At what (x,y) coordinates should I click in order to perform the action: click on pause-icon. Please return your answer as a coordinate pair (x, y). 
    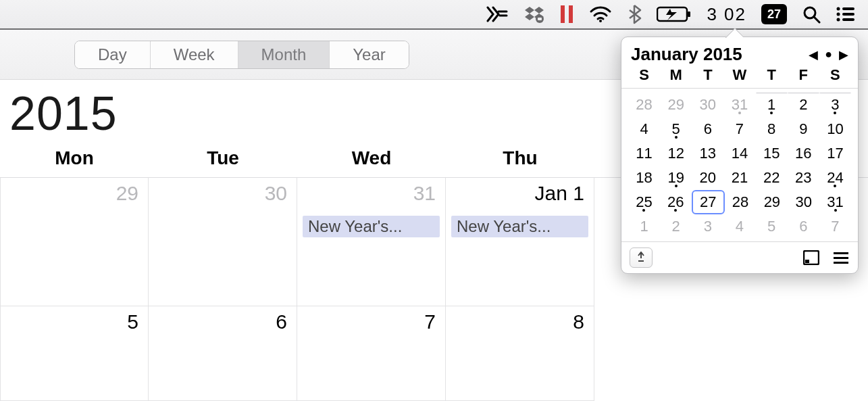
    Looking at the image, I should click on (567, 14).